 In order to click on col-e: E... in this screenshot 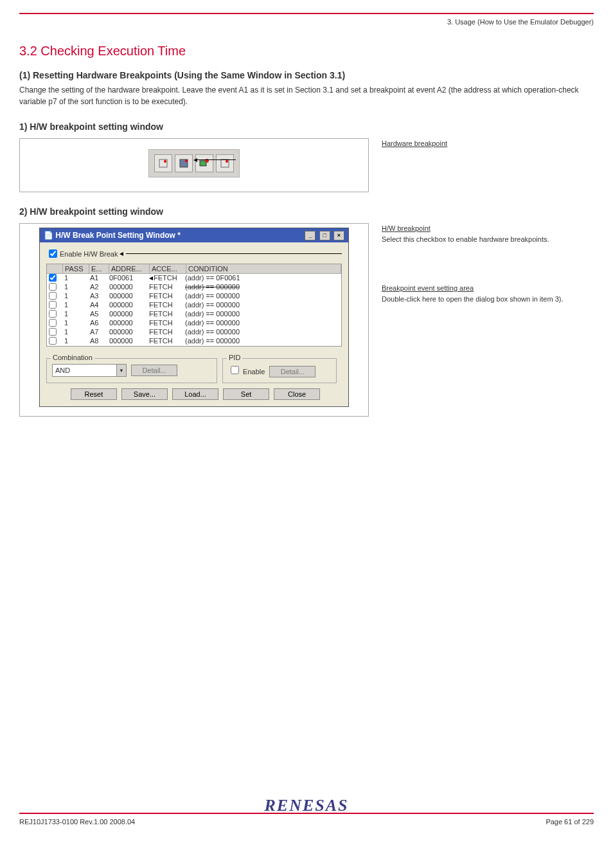, I will do `click(99, 269)`.